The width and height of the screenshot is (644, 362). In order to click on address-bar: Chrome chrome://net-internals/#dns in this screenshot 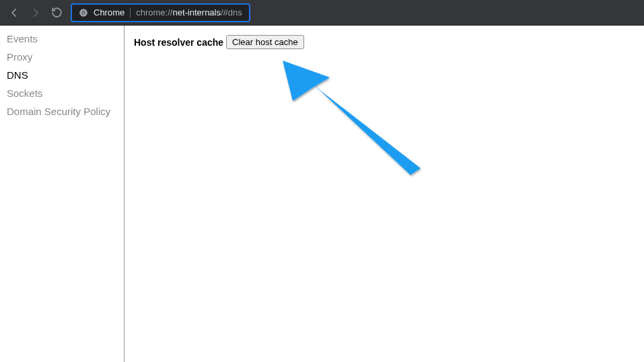, I will do `click(160, 13)`.